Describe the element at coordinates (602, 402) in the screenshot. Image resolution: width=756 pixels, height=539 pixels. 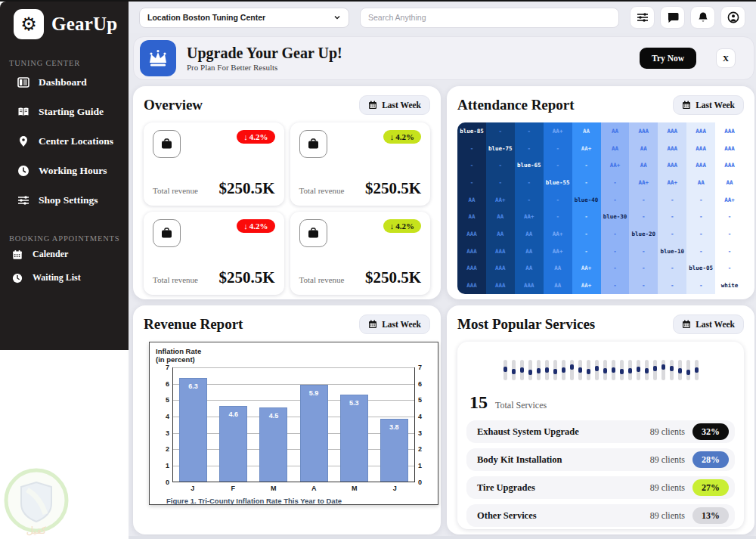
I see `services-totals: 15 Total Services` at that location.